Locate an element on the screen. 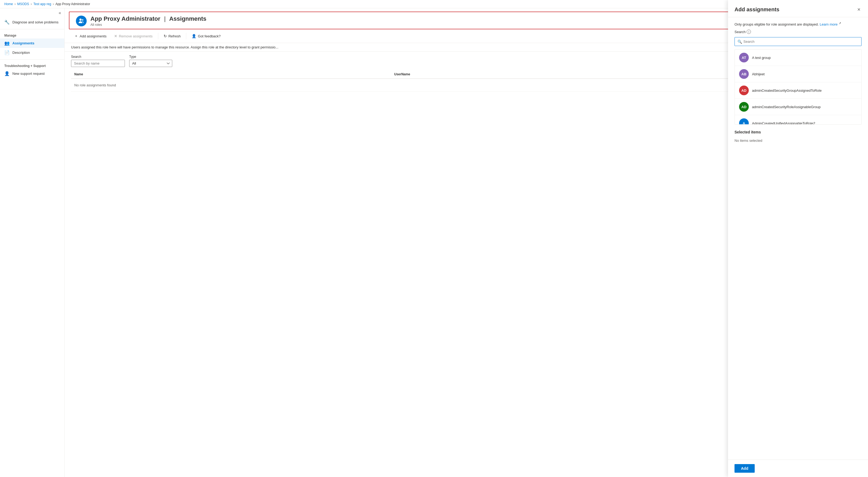  group-name: adminCreatedSecurityRoleAssignableGroup is located at coordinates (786, 107).